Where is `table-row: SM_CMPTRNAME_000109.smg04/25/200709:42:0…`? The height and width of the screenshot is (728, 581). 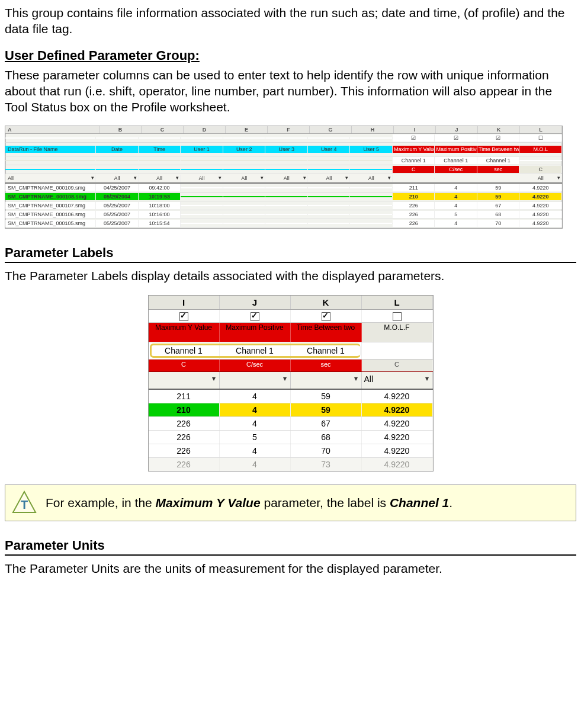
table-row: SM_CMPTRNAME_000109.smg04/25/200709:42:0… is located at coordinates (284, 188).